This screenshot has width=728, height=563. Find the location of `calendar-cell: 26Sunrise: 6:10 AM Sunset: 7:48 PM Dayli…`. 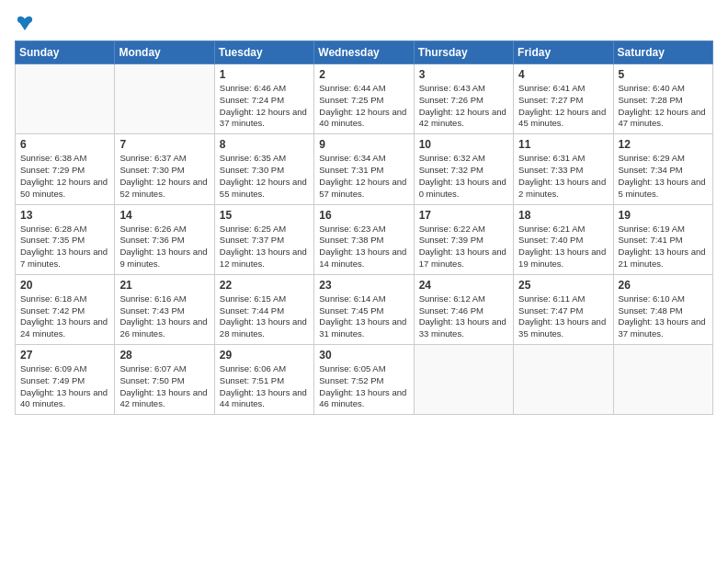

calendar-cell: 26Sunrise: 6:10 AM Sunset: 7:48 PM Dayli… is located at coordinates (663, 309).